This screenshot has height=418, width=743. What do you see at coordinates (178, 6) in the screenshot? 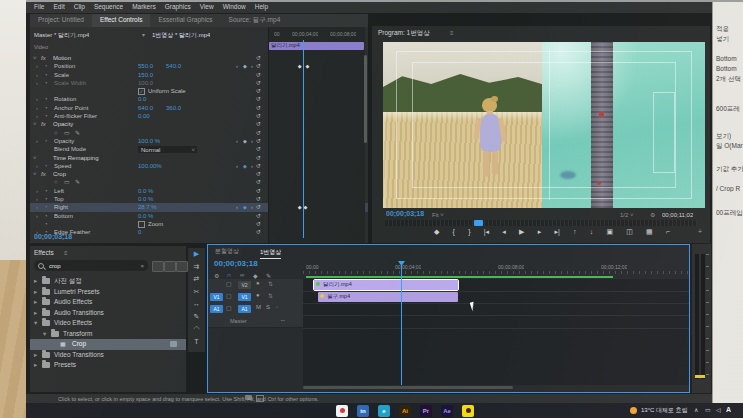
I see `menu-graphics: Graphics` at bounding box center [178, 6].